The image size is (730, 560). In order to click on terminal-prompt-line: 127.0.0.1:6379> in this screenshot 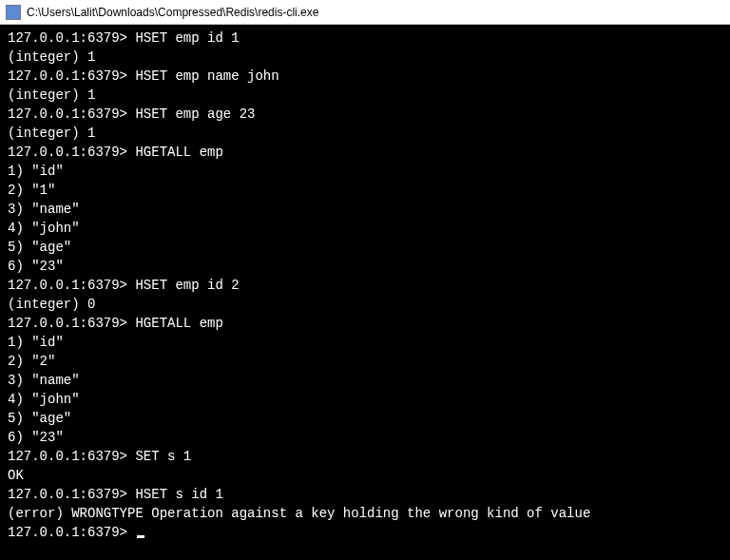, I will do `click(365, 532)`.